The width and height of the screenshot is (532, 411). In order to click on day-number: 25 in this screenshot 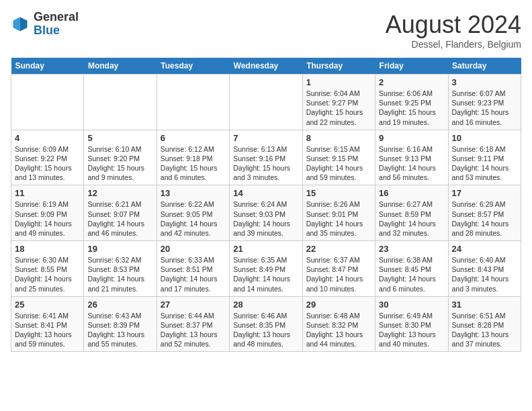, I will do `click(47, 305)`.